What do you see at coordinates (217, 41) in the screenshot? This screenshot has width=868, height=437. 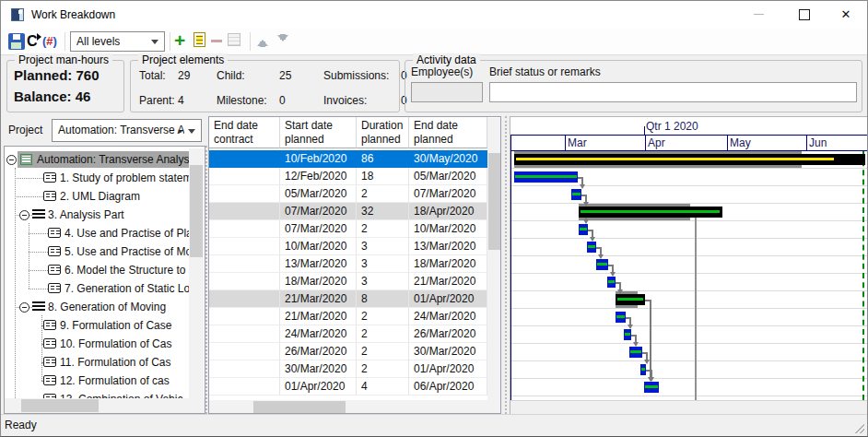 I see `remove-icon` at bounding box center [217, 41].